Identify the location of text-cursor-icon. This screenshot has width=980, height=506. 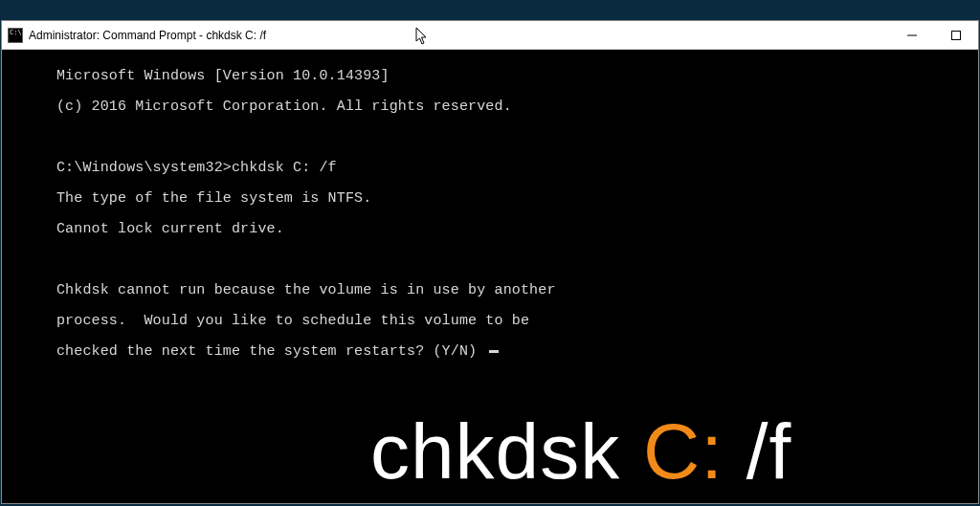
(494, 352).